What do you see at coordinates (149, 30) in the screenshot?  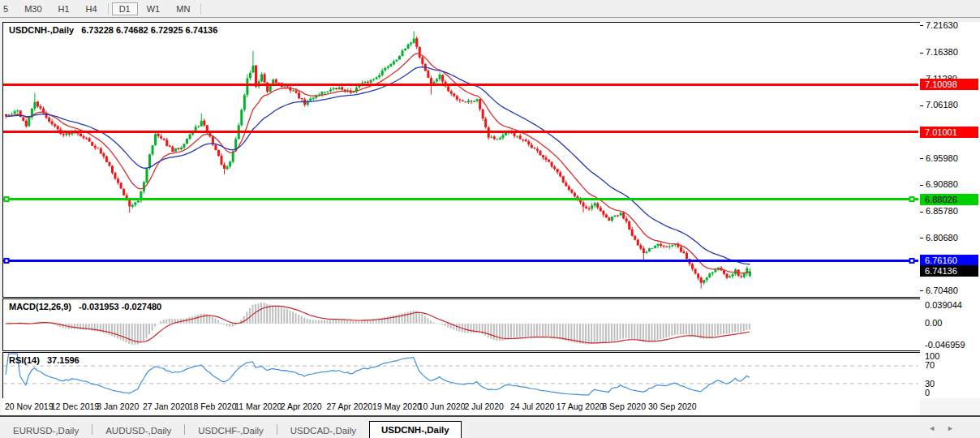 I see `chart-ohlc-values: 6.73228 6.74682 6.72925 6.74136` at bounding box center [149, 30].